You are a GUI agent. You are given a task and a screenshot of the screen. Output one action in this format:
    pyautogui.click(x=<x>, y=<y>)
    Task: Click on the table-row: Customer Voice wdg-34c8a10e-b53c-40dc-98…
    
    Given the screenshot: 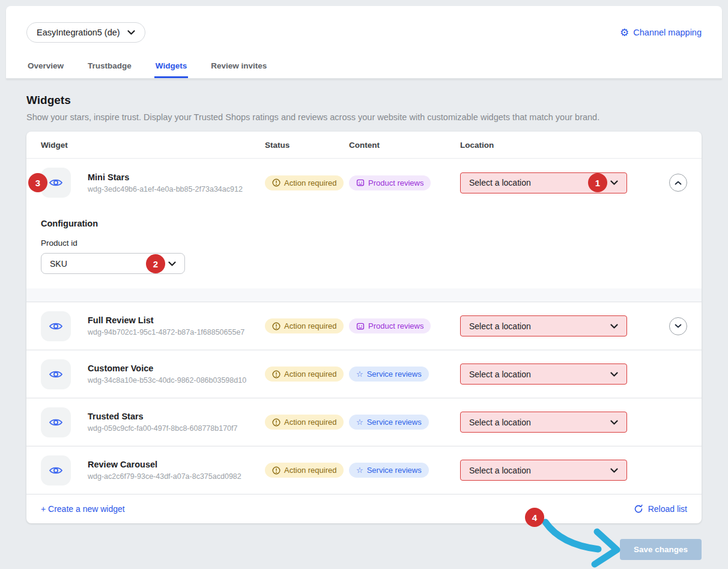 What is the action you would take?
    pyautogui.click(x=364, y=374)
    